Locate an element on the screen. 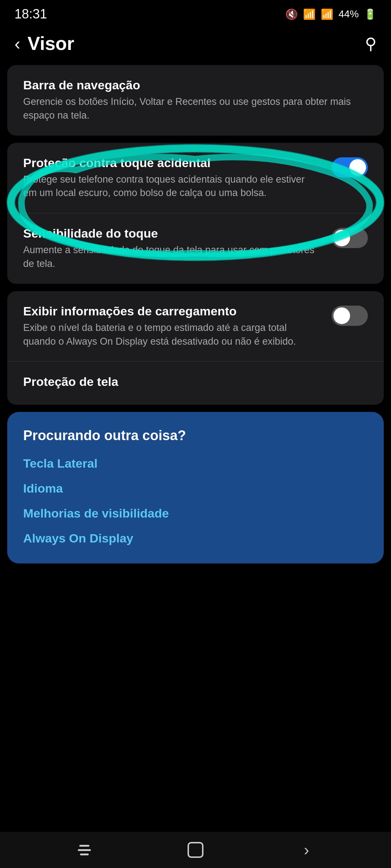 The image size is (391, 868). recent-apps-icon is located at coordinates (84, 850).